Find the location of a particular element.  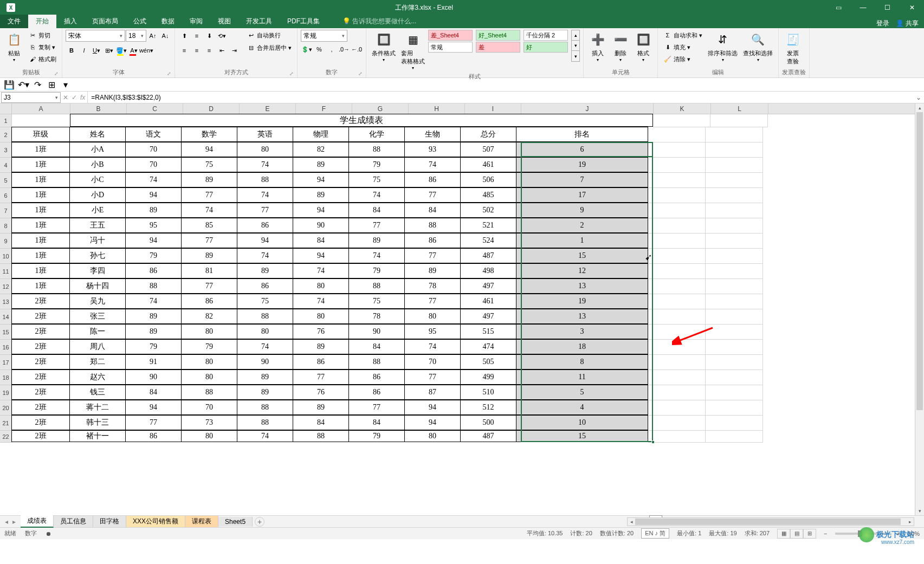

cell: 91 is located at coordinates (153, 362).